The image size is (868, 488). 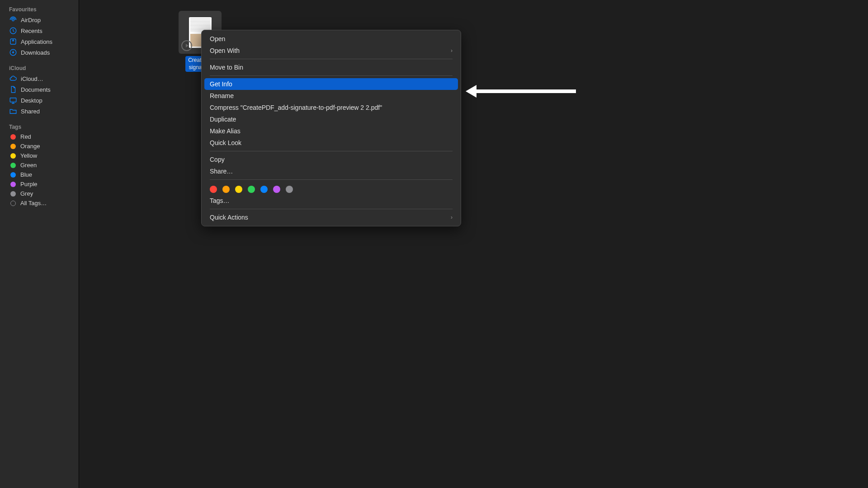 What do you see at coordinates (31, 20) in the screenshot?
I see `sidebar-item-label: AirDrop` at bounding box center [31, 20].